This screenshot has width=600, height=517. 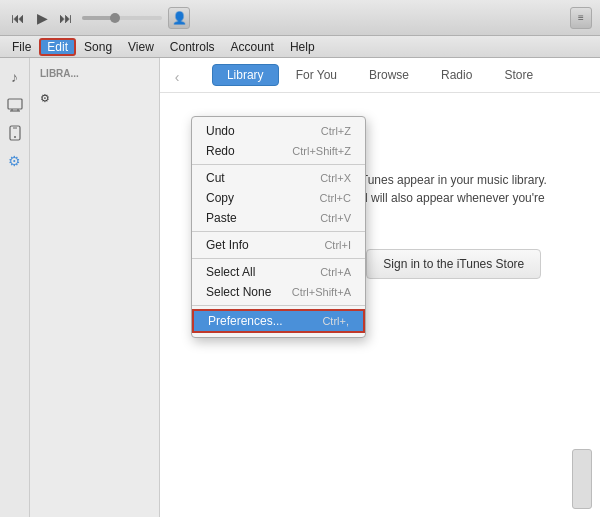 What do you see at coordinates (278, 227) in the screenshot?
I see `edit-dropdown-menu: Undo Ctrl+Z Redo Ctrl+Shift+Z Cut Ctrl+X…` at bounding box center [278, 227].